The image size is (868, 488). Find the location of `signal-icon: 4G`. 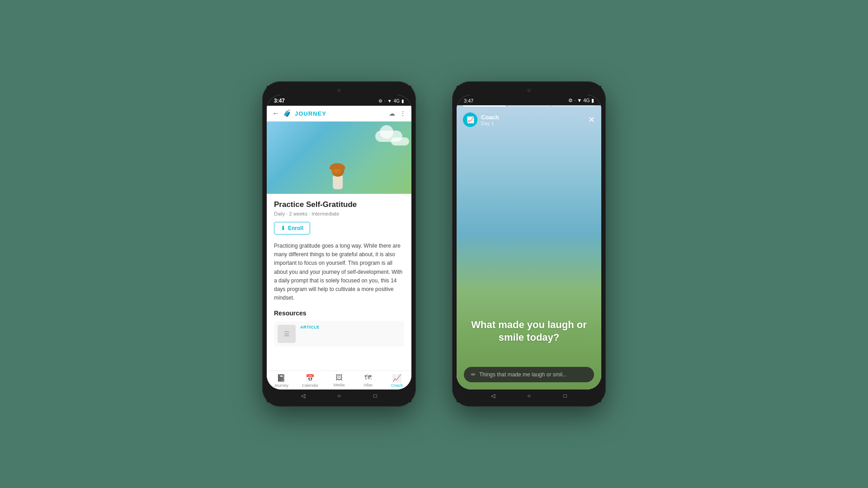

signal-icon: 4G is located at coordinates (397, 101).